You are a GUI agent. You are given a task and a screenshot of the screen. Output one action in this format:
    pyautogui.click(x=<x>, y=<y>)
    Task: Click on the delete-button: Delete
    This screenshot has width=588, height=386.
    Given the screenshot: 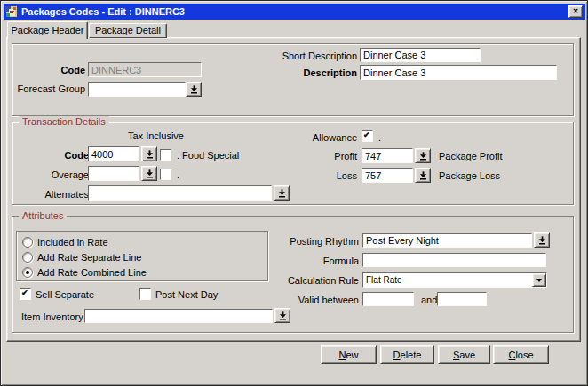 What is the action you would take?
    pyautogui.click(x=407, y=355)
    